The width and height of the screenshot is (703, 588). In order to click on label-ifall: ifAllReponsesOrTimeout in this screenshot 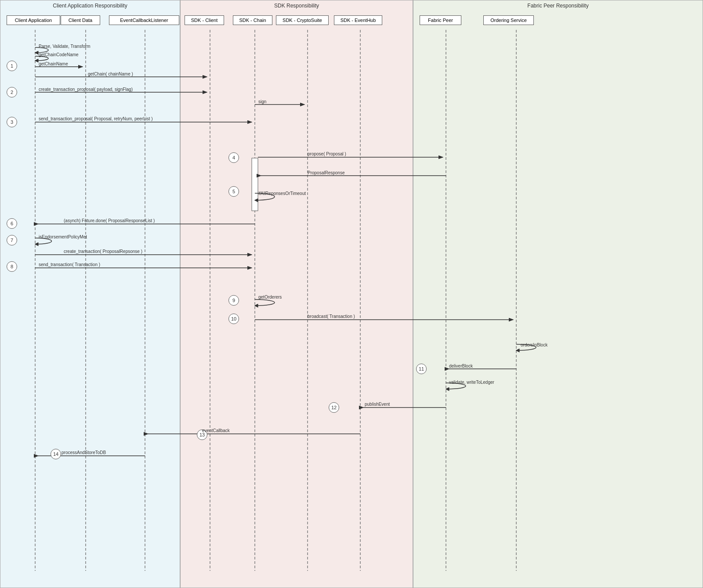, I will do `click(282, 193)`.